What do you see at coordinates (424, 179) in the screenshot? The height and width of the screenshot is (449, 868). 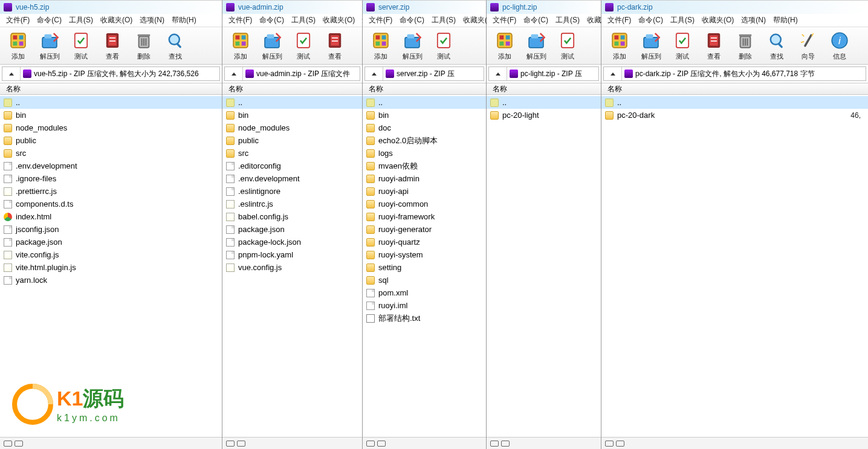 I see `list-item: ruoyi-admin` at bounding box center [424, 179].